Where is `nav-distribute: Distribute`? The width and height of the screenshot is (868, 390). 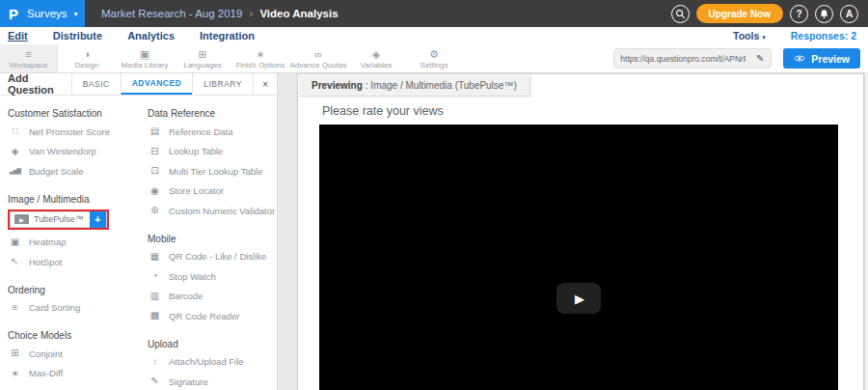 nav-distribute: Distribute is located at coordinates (77, 36).